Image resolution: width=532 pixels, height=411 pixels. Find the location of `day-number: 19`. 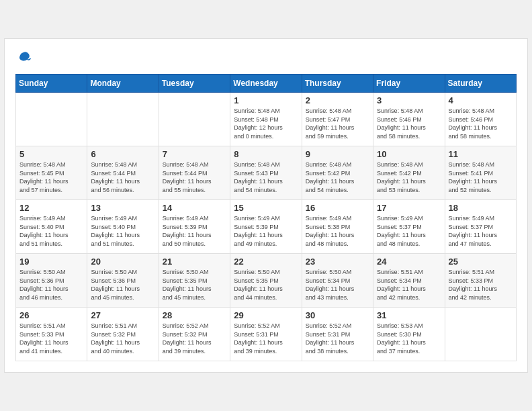

day-number: 19 is located at coordinates (51, 262).